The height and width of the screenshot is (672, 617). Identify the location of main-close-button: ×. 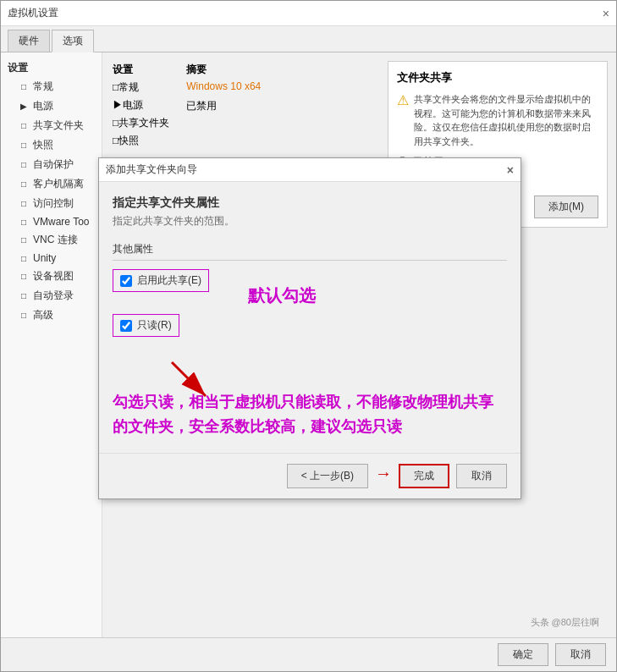
(606, 14).